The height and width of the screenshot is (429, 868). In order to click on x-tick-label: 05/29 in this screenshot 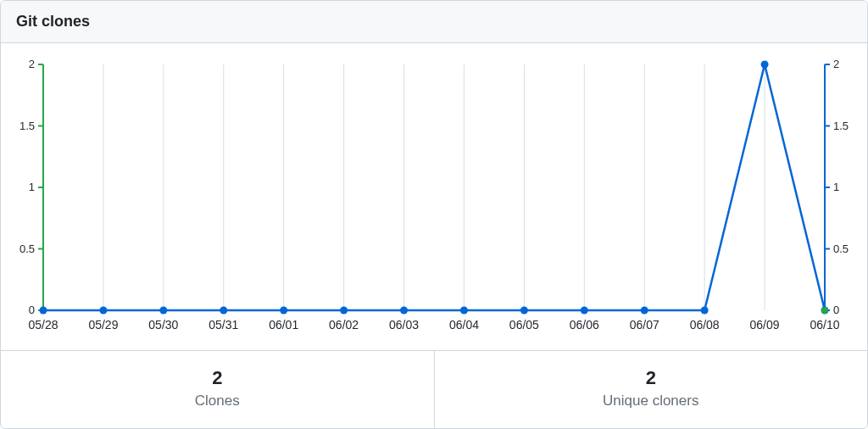, I will do `click(103, 325)`.